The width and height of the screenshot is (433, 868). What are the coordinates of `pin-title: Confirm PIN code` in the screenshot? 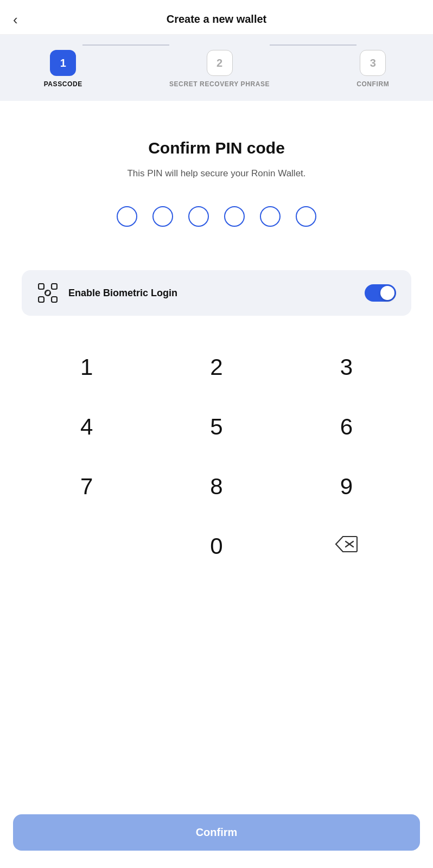 It's located at (217, 148).